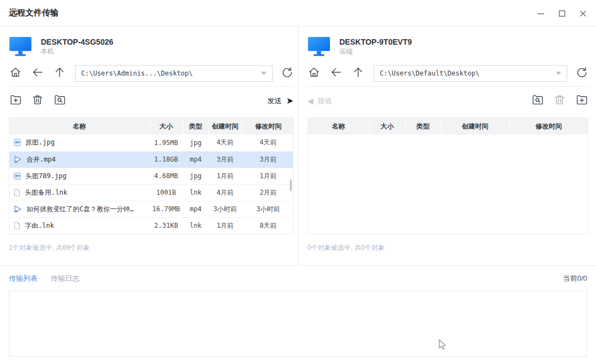 The height and width of the screenshot is (364, 596). I want to click on table-row: 字由.lnk2.31KBlnk1月前8天前, so click(151, 226).